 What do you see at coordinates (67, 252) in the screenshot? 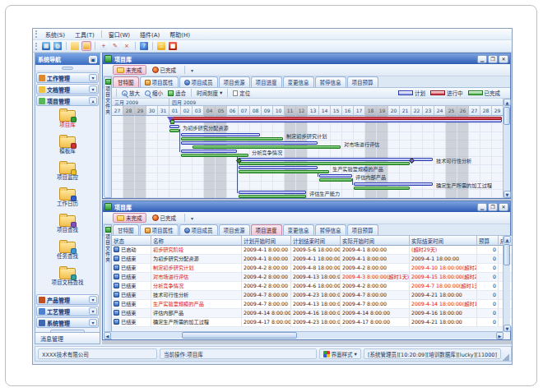
I see `sidebar-item-5: 任务查找` at bounding box center [67, 252].